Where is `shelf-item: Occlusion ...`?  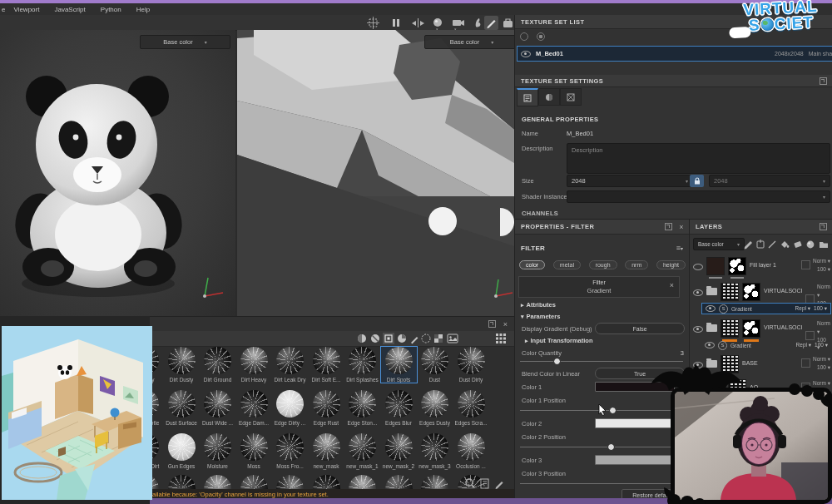
shelf-item: Occlusion ... is located at coordinates (471, 451).